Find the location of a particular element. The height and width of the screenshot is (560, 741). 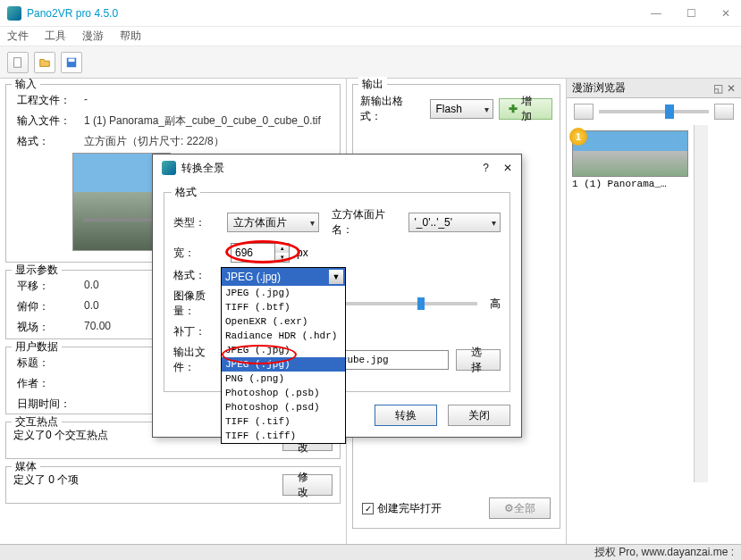

cubename-select: '_0'..'_5' is located at coordinates (454, 222).